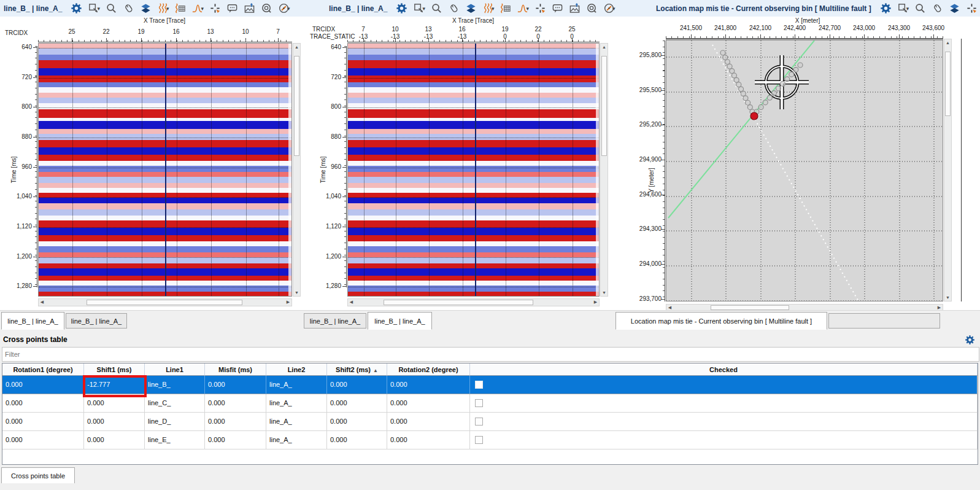  I want to click on seismic-section-left, so click(165, 169).